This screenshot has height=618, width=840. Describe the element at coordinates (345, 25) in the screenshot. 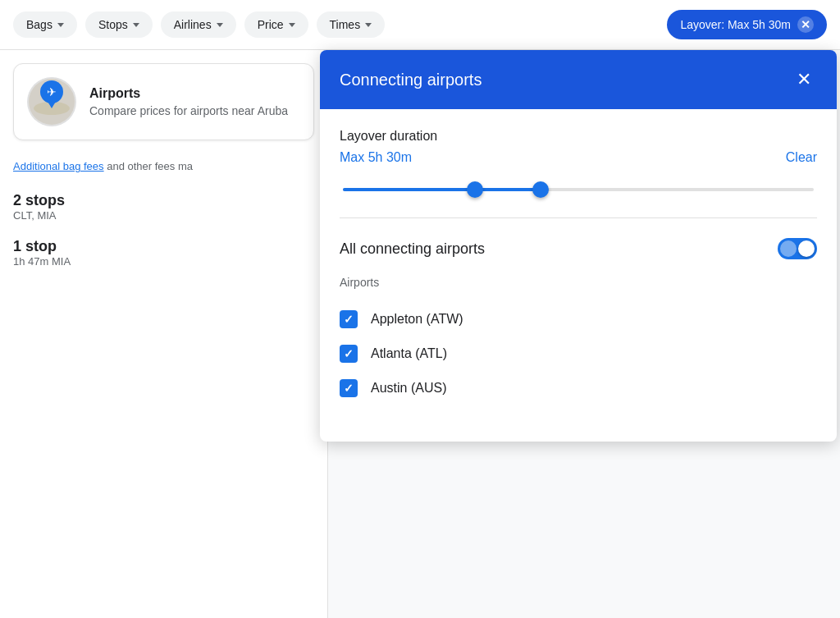

I see `times-label: Times` at that location.